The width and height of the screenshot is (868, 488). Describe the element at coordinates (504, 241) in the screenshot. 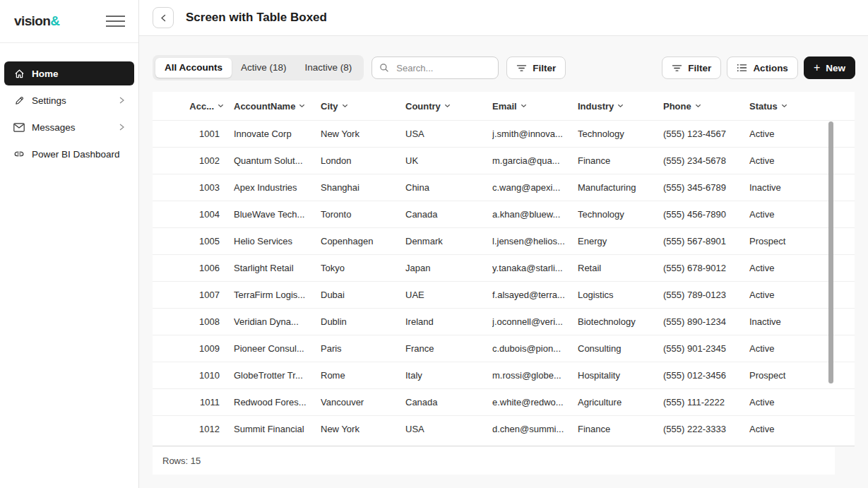

I see `table-row: 1005 Helio Services Copenhagen Denmark l…` at that location.